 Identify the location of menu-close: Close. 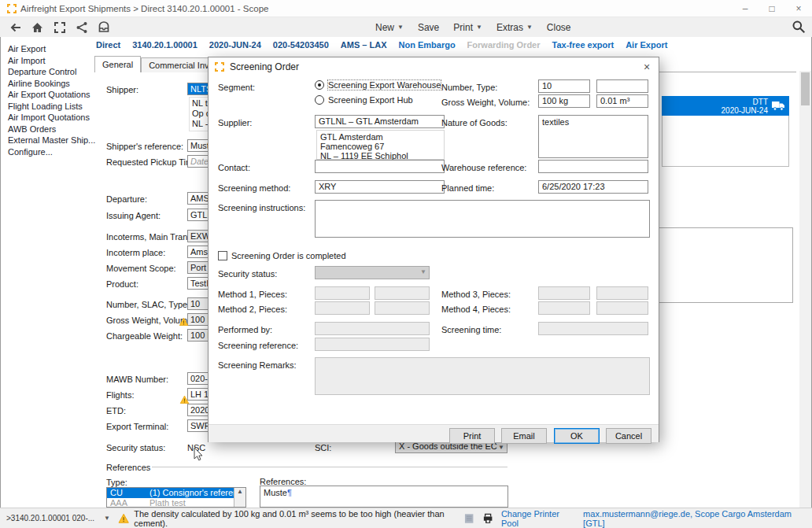
(559, 28).